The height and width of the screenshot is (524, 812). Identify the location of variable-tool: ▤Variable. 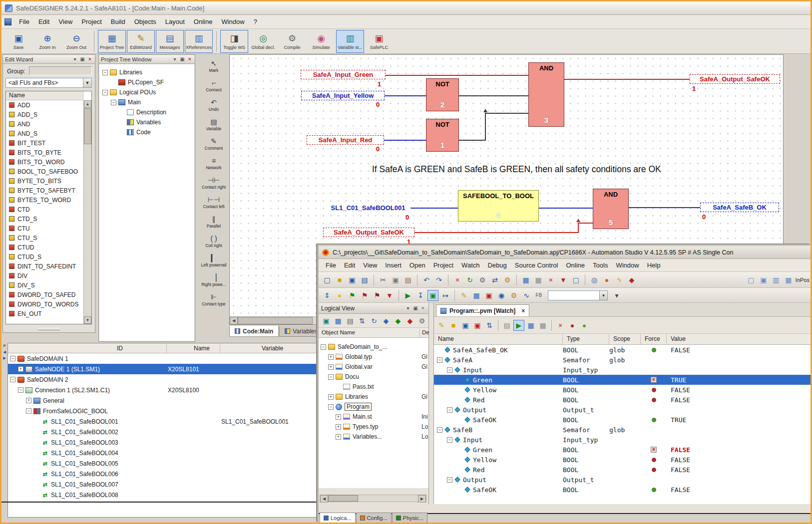
(214, 125).